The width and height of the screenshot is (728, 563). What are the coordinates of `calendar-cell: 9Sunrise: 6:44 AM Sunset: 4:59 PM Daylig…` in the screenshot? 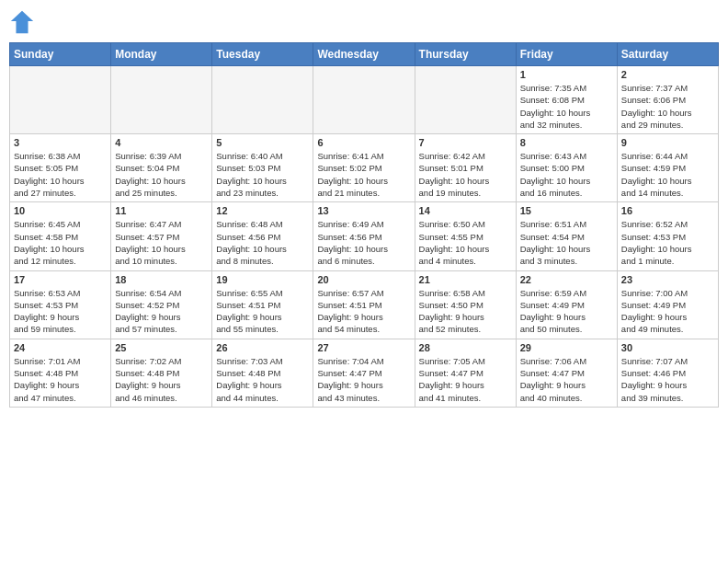 It's located at (667, 168).